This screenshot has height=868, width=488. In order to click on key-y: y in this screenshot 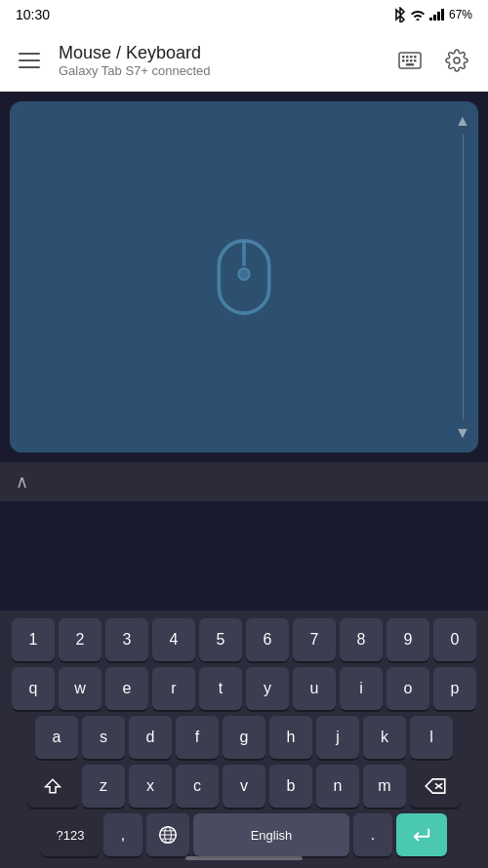, I will do `click(267, 689)`.